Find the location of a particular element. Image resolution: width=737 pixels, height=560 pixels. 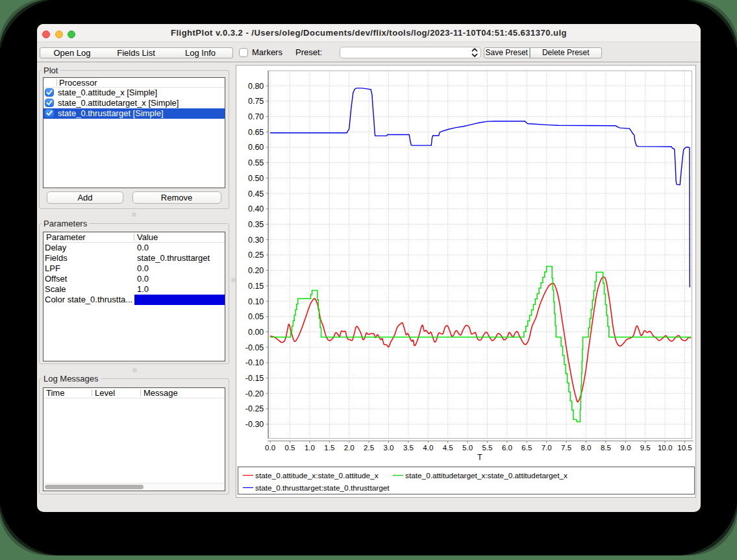

svg-text: 7.0 is located at coordinates (547, 448).